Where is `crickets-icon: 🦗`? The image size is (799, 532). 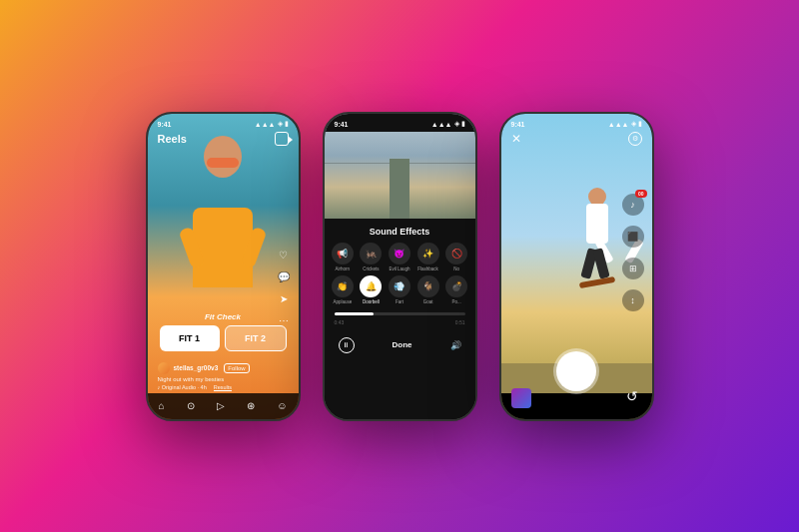
crickets-icon: 🦗 is located at coordinates (371, 254).